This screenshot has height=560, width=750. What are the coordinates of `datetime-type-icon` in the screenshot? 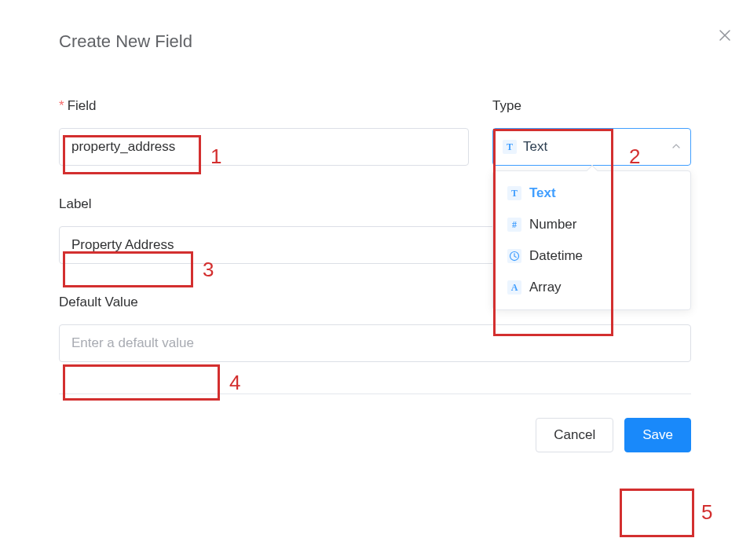 It's located at (514, 256).